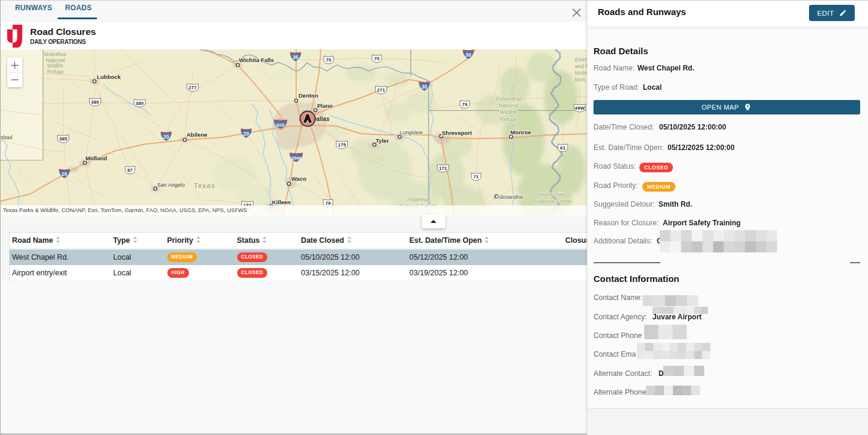 This screenshot has width=868, height=435. What do you see at coordinates (282, 202) in the screenshot?
I see `svg-text: Killeen` at bounding box center [282, 202].